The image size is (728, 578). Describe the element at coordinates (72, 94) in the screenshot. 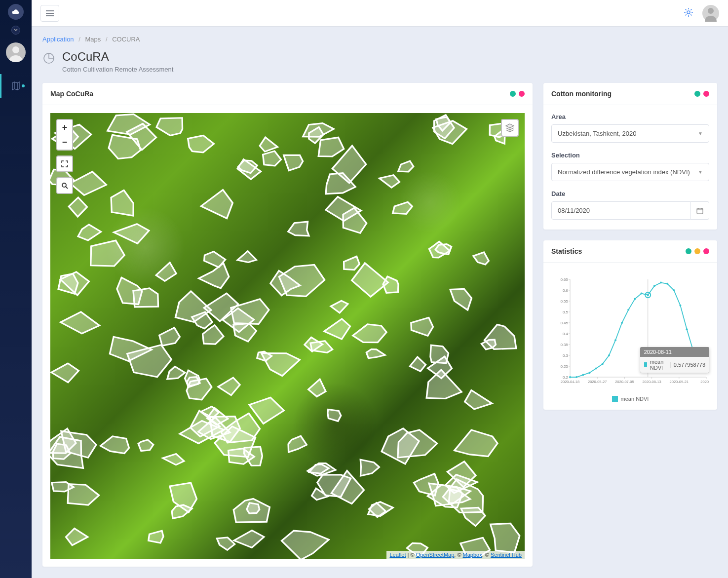

I see `map-card-title: Map CoCuRa` at that location.